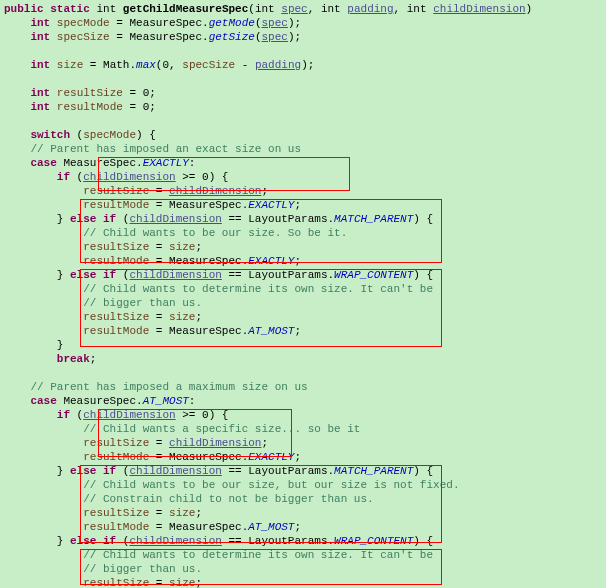 The image size is (606, 588). Describe the element at coordinates (186, 9) in the screenshot. I see `method-name: getChildMeasureSpec` at that location.